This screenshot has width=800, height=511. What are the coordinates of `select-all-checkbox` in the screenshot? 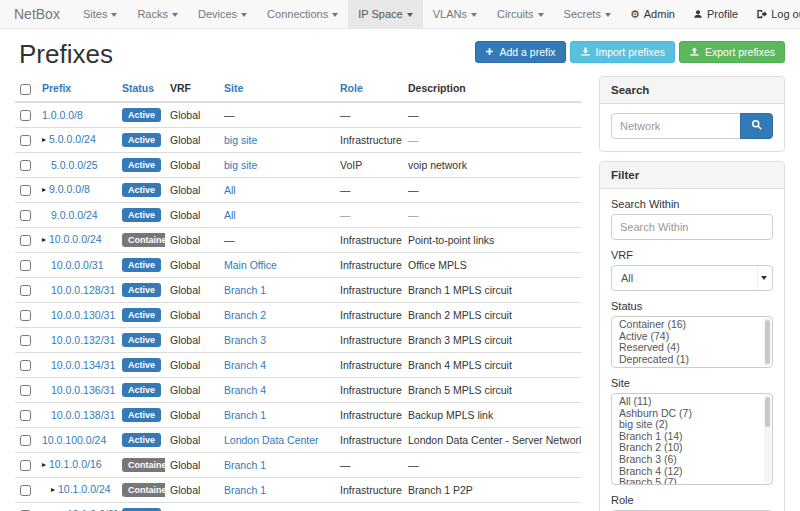 It's located at (26, 90).